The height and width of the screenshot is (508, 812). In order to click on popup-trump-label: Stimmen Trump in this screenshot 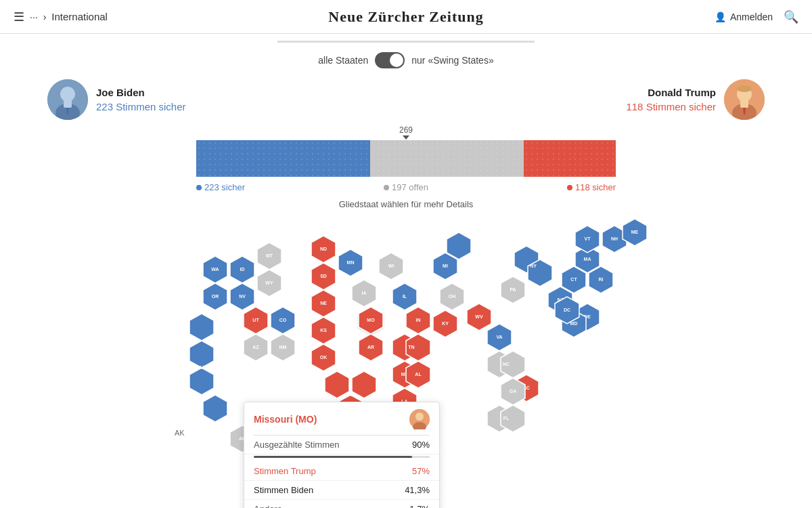, I will do `click(285, 471)`.